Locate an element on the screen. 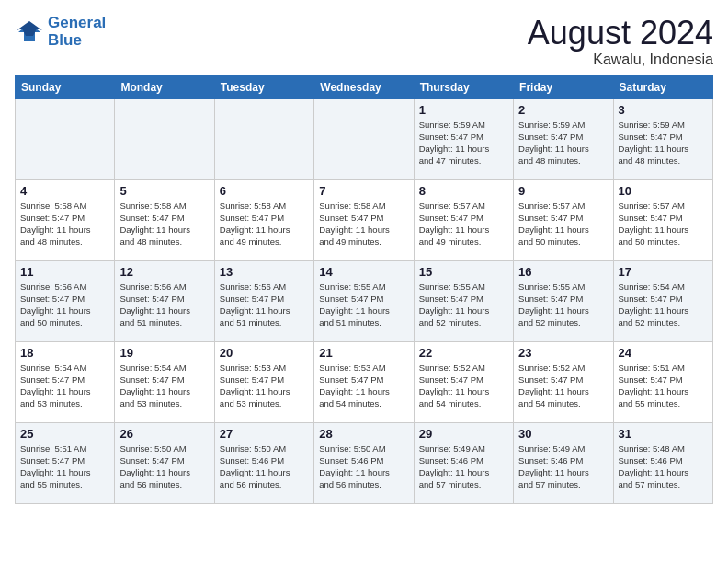 The width and height of the screenshot is (728, 563). day-number: 7 is located at coordinates (364, 191).